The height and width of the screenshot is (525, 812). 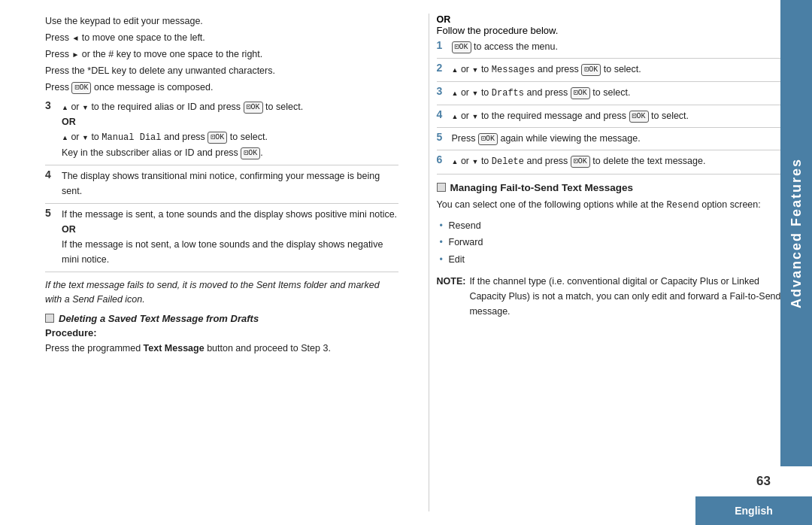 I want to click on managing-title: Managing Fail-to-Send Text Messages, so click(x=614, y=188).